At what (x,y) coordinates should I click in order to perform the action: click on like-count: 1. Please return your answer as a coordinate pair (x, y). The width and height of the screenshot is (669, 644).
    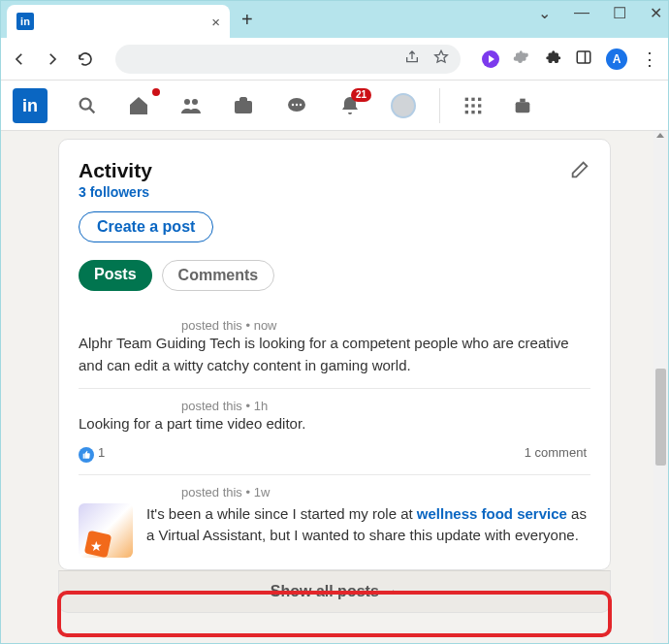
    Looking at the image, I should click on (91, 453).